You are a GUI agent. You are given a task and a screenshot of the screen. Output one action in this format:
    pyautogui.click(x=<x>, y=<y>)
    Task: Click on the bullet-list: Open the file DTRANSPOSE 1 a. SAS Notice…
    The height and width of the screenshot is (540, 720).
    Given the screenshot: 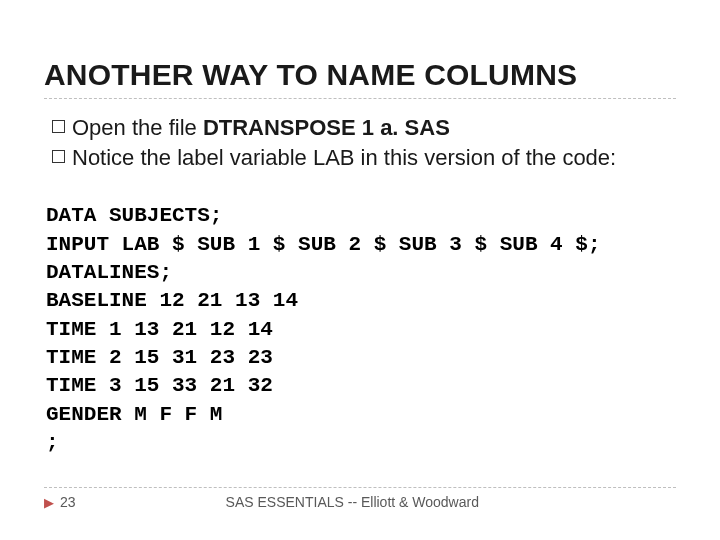 What is the action you would take?
    pyautogui.click(x=364, y=142)
    